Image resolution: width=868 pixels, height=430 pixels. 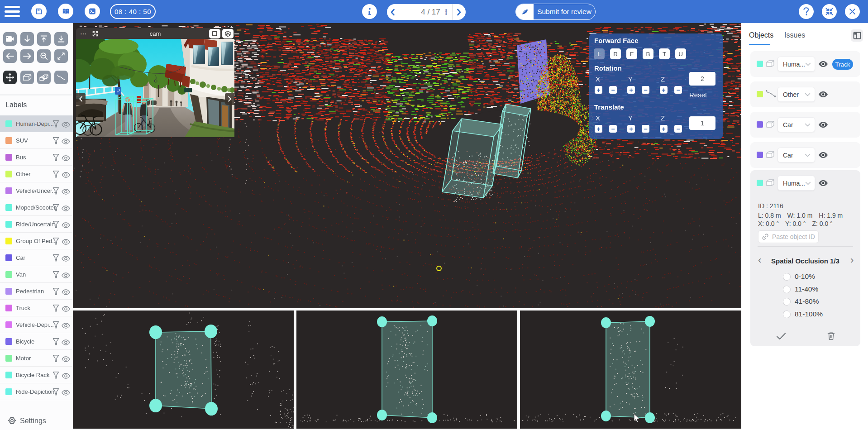 I want to click on label-row: Motor, so click(x=36, y=358).